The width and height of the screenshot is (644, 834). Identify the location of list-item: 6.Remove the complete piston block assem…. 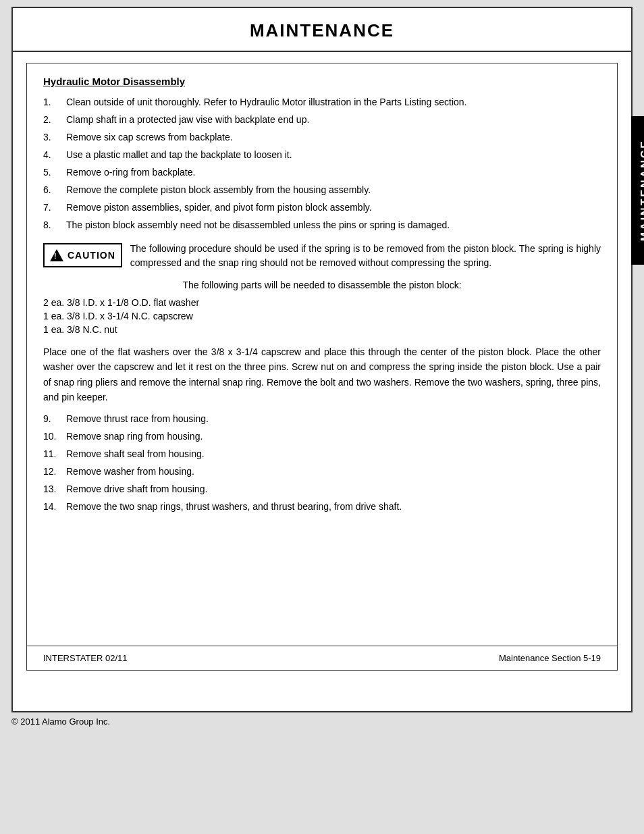
(322, 190).